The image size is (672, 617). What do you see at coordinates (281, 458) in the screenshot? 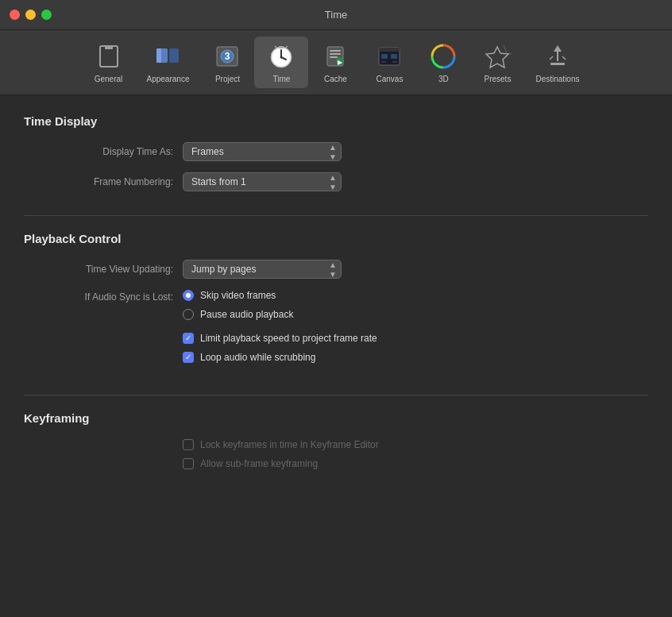
I see `keyframing-options: Lock keyframes in time in Keyframe Edito…` at bounding box center [281, 458].